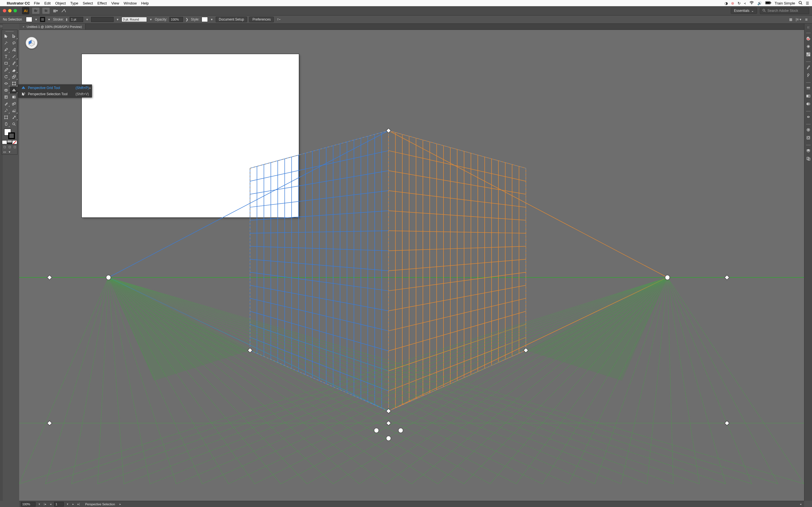 This screenshot has width=812, height=507. Describe the element at coordinates (55, 91) in the screenshot. I see `perspective-tool-flyout: Perspective Grid Tool (Shift+P) ▶ Perspe…` at that location.